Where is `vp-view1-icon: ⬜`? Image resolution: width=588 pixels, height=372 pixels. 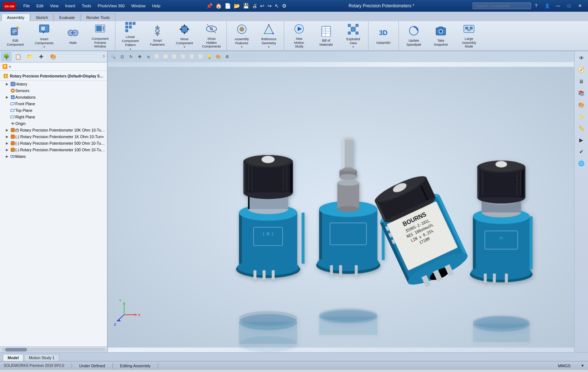 vp-view1-icon: ⬜ is located at coordinates (157, 57).